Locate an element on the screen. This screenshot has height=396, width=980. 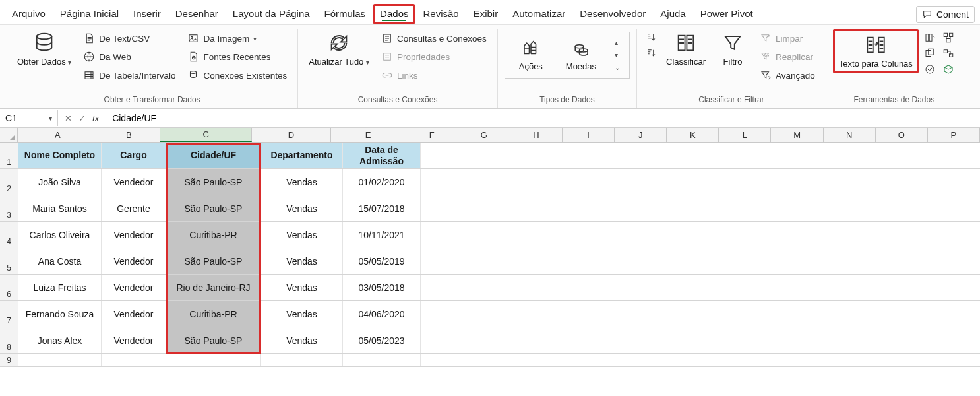
formula-input is located at coordinates (543, 118).